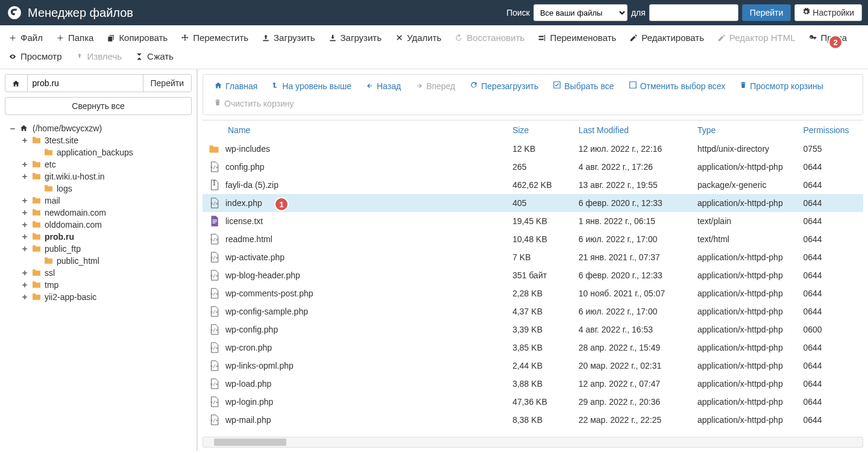 The width and height of the screenshot is (868, 453). Describe the element at coordinates (533, 239) in the screenshot. I see `table-row: </>readme.html10,48 KB6 июл. 2022 г., 17…` at that location.